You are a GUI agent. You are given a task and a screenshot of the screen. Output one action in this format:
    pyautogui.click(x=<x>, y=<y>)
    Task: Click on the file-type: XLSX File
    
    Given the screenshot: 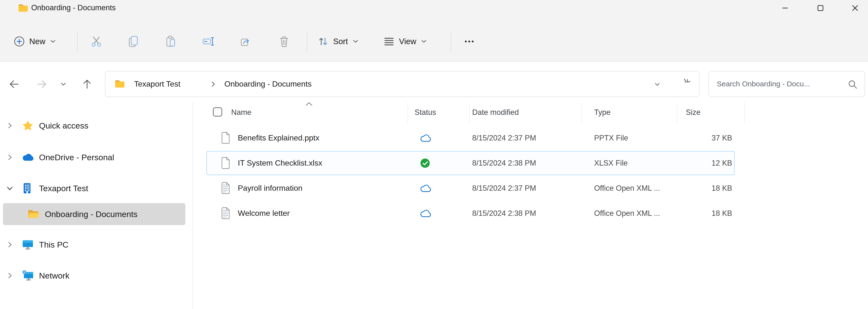 What is the action you would take?
    pyautogui.click(x=611, y=163)
    